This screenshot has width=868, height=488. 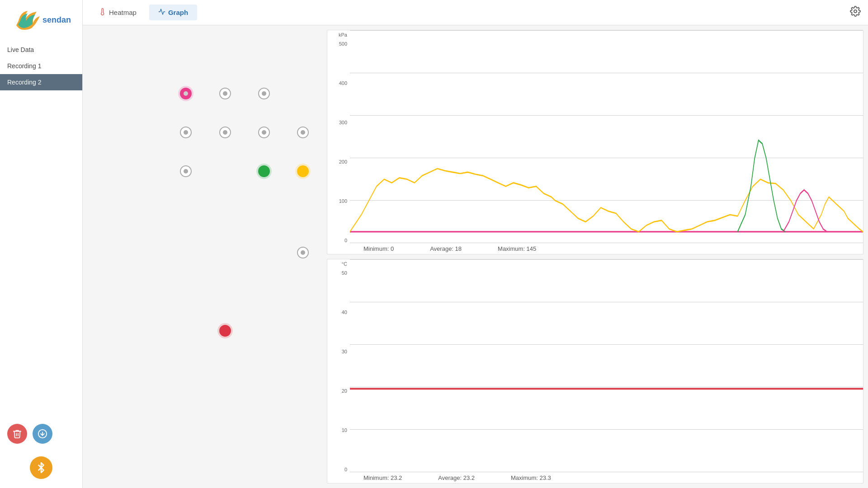 What do you see at coordinates (346, 240) in the screenshot?
I see `y-label-0: 0` at bounding box center [346, 240].